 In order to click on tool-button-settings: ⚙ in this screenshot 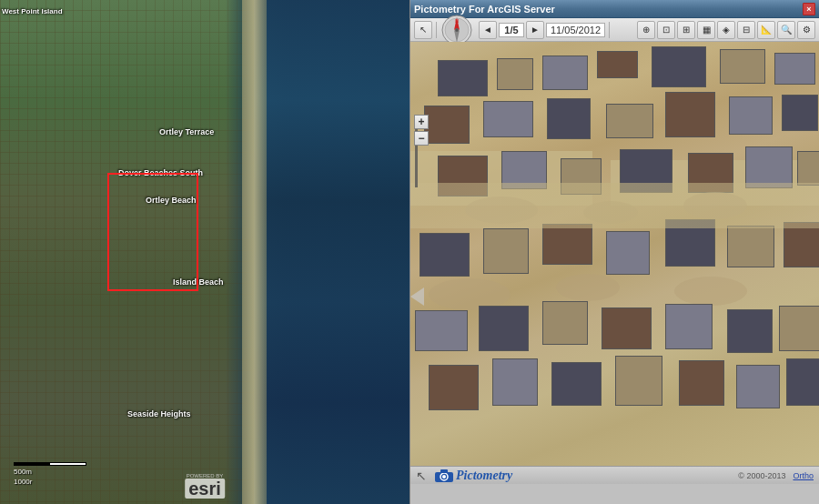, I will do `click(806, 30)`.